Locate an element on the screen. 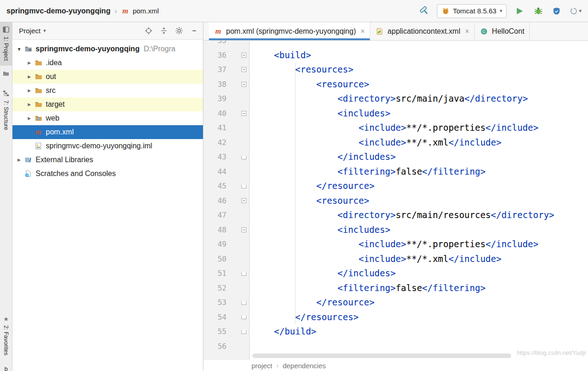  run-button is located at coordinates (520, 11).